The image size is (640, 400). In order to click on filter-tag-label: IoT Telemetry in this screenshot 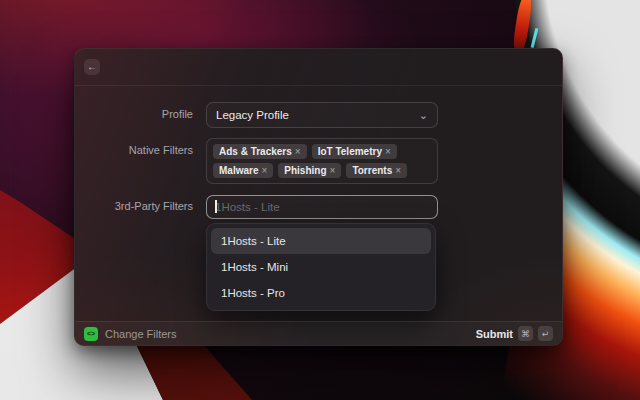, I will do `click(350, 152)`.